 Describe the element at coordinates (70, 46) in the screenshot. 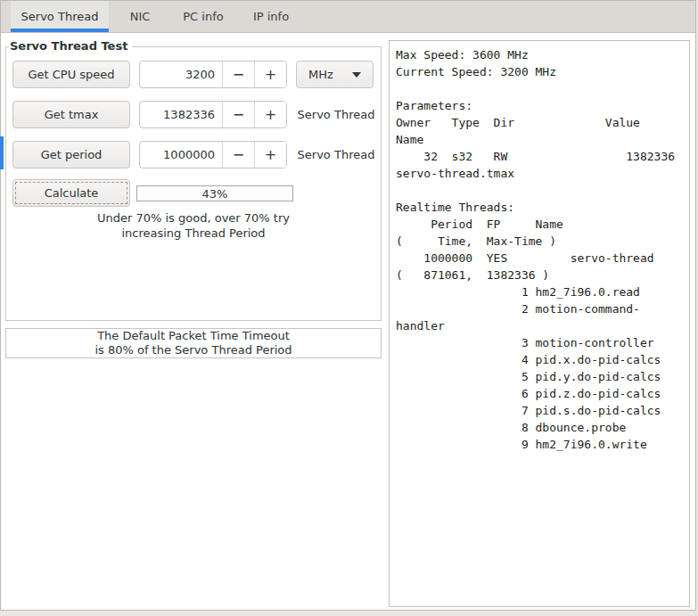

I see `frame-title: Servo Thread Test` at that location.